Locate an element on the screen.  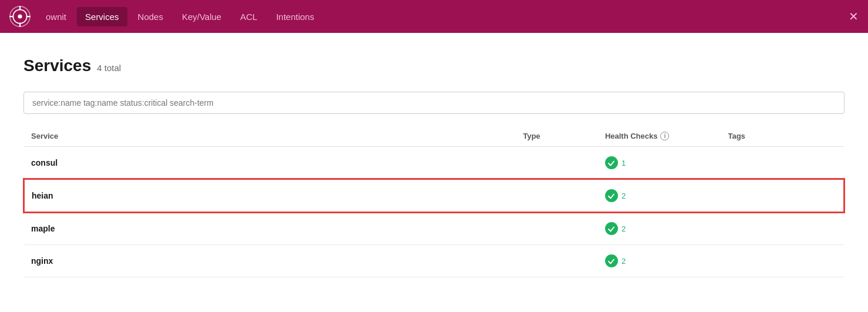
service-name: nginx is located at coordinates (42, 261).